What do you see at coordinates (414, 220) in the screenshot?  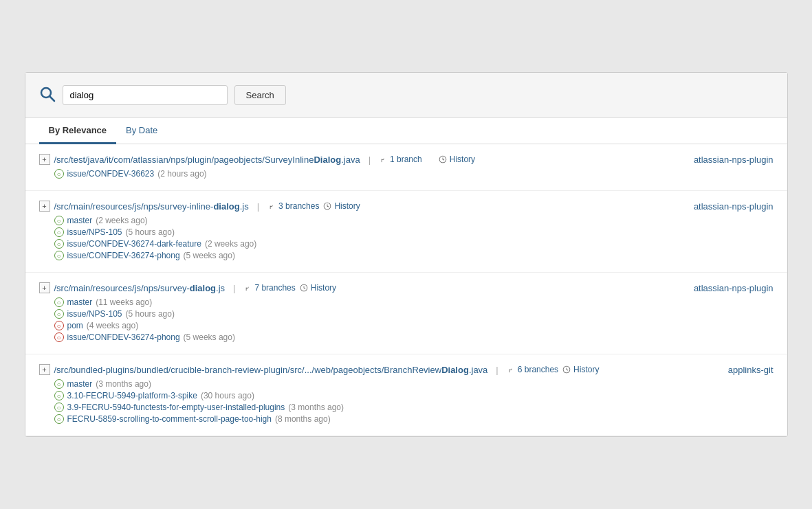 I see `branch-item: ○ master (2 weeks ago)` at bounding box center [414, 220].